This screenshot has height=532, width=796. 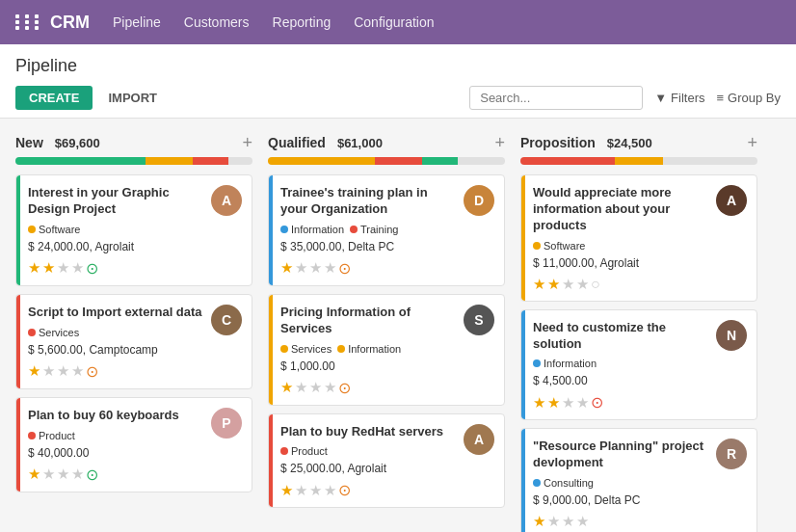 I want to click on kanban-card: CScript to Import external dataServices$…, so click(x=134, y=341).